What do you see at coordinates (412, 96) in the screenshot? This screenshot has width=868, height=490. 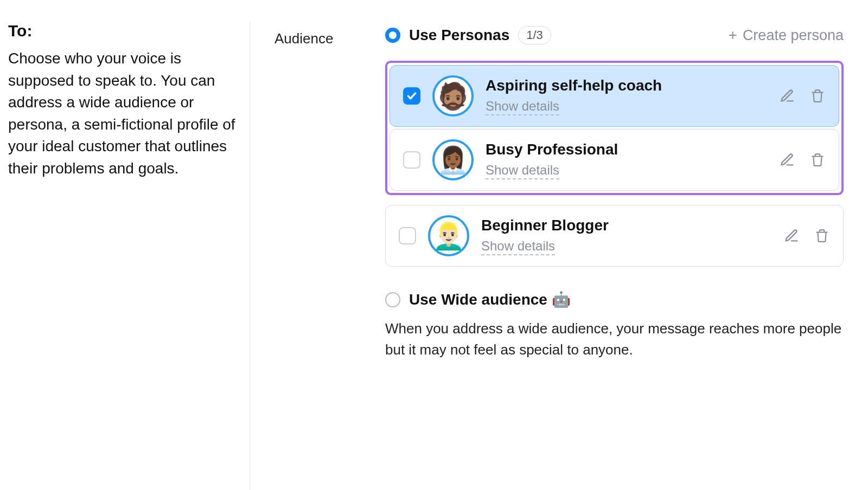 I see `check-icon` at bounding box center [412, 96].